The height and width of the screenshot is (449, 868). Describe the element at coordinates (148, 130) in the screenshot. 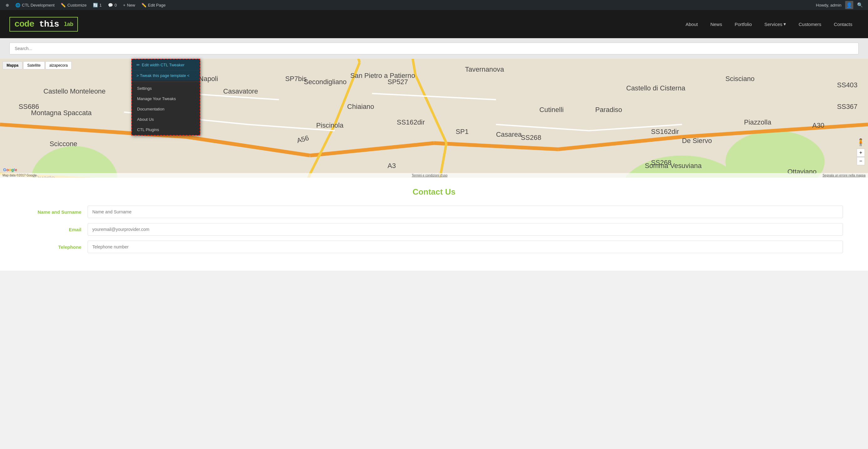

I see `ctl-plugins-label: CTL Plugins` at that location.